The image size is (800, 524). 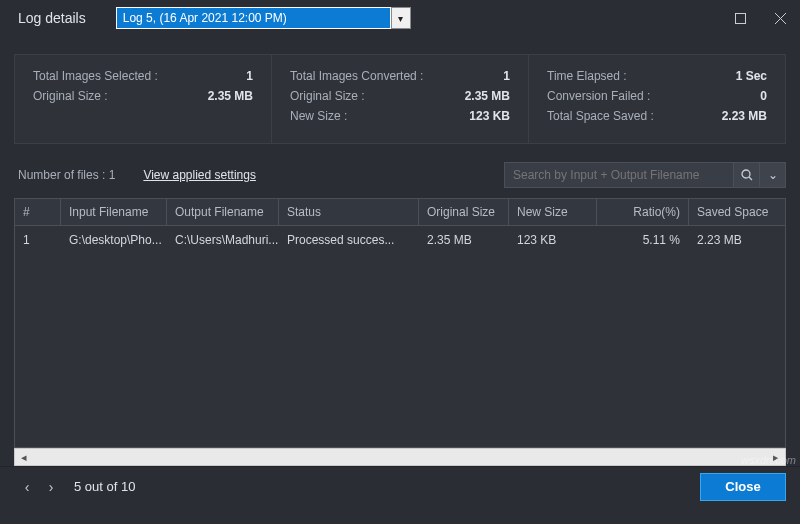 What do you see at coordinates (743, 487) in the screenshot?
I see `close-button: Close` at bounding box center [743, 487].